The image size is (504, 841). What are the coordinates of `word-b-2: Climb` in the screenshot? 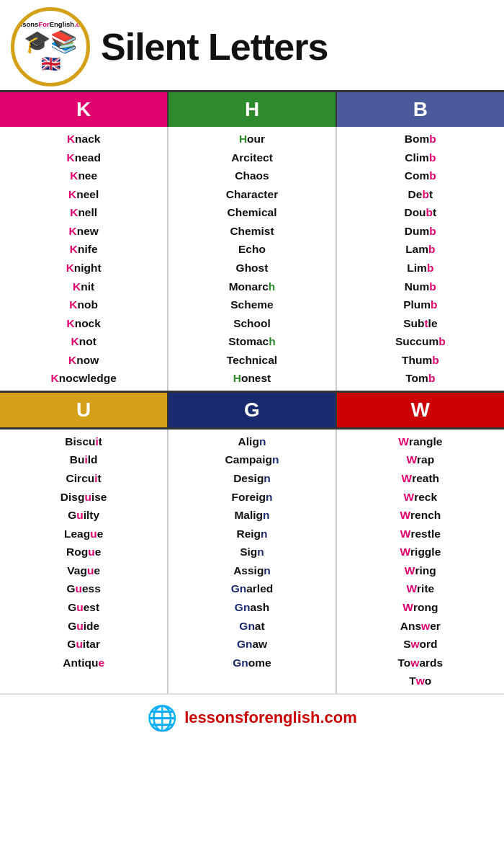 It's located at (420, 158).